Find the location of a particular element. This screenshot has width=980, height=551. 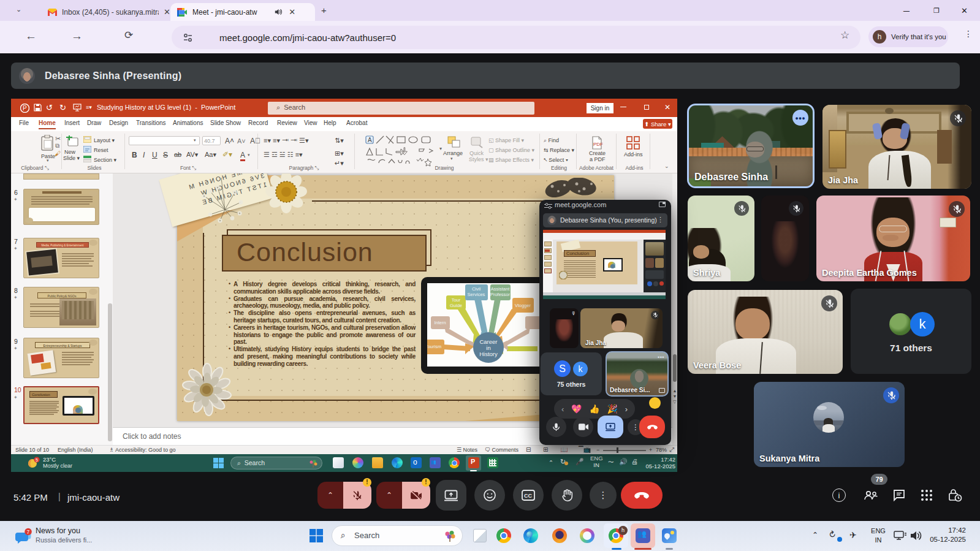

svg-text: Guide is located at coordinates (456, 305).